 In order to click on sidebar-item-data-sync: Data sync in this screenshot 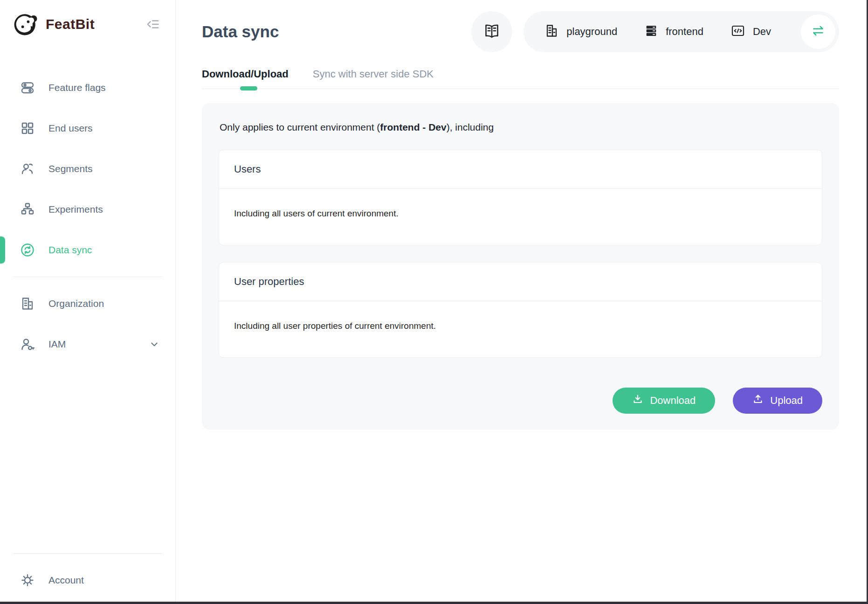, I will do `click(88, 250)`.